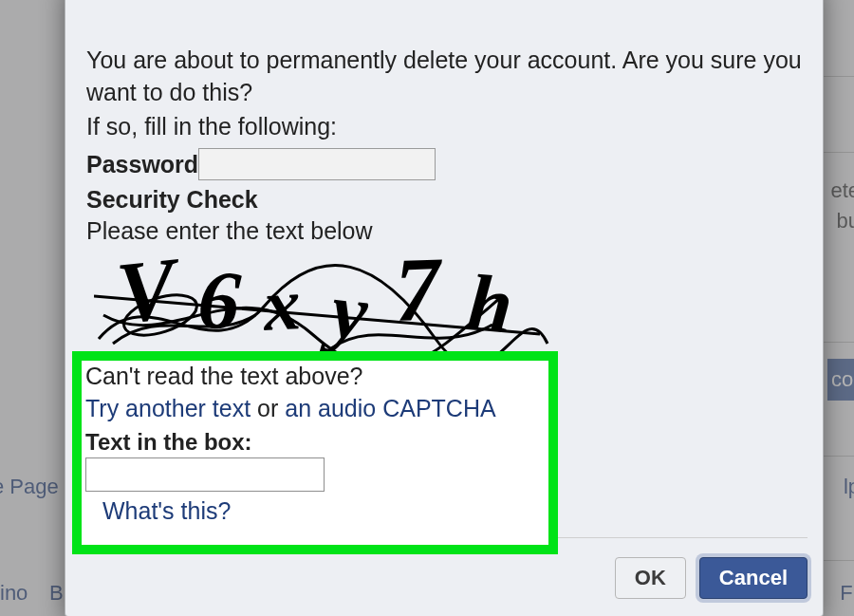 Image resolution: width=854 pixels, height=616 pixels. Describe the element at coordinates (205, 475) in the screenshot. I see `captcha-text-input` at that location.